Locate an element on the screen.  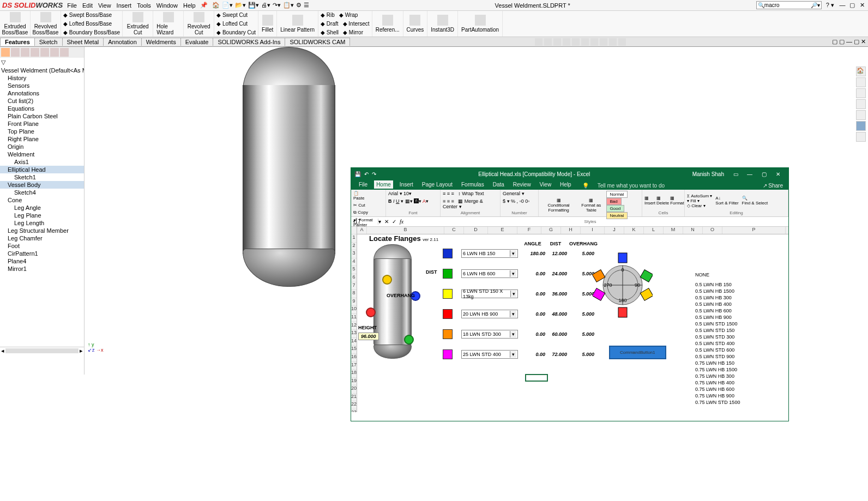
tree-weldment: Weldment is located at coordinates (42, 154).